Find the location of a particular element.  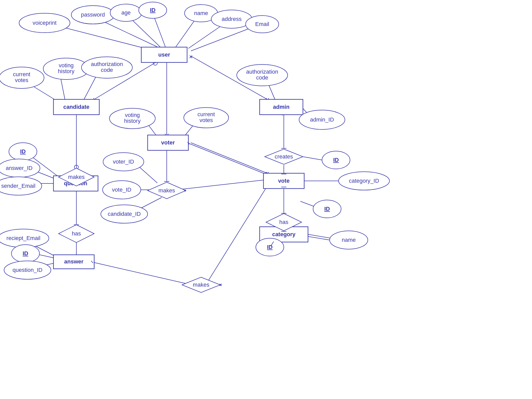

attr-vote-id2-label: ID is located at coordinates (327, 209).